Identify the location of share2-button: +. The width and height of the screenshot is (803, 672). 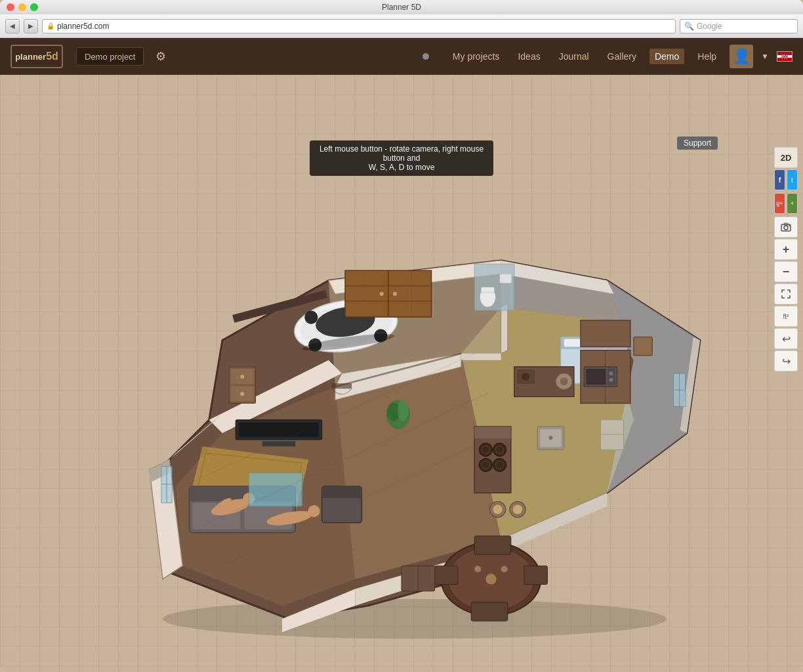
(793, 203).